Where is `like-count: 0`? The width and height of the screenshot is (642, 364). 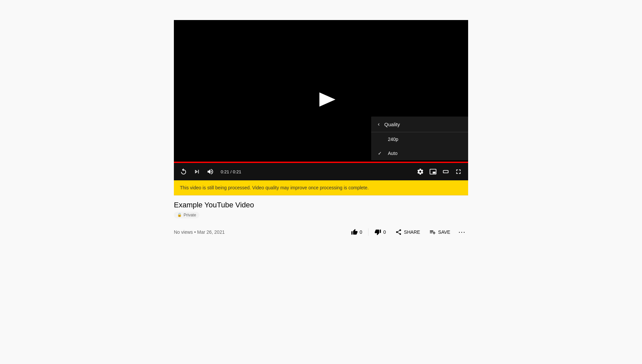
like-count: 0 is located at coordinates (361, 232).